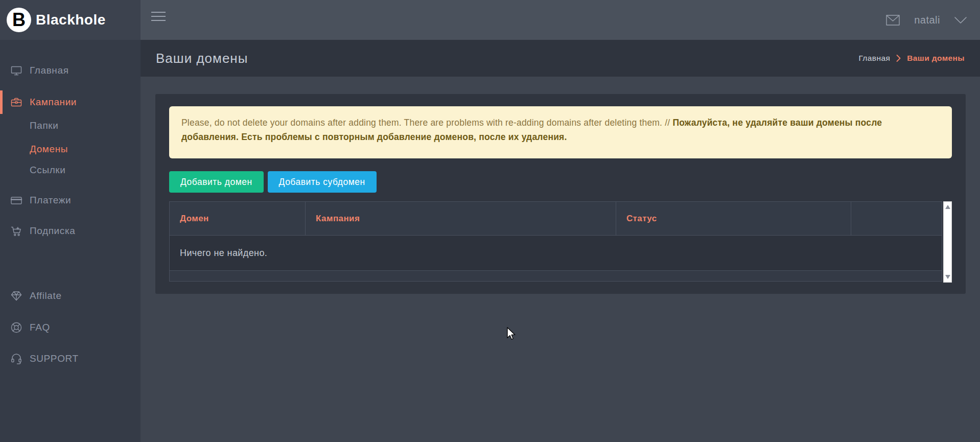 The image size is (980, 442). Describe the element at coordinates (49, 149) in the screenshot. I see `sidebar-item-label: Домены` at that location.